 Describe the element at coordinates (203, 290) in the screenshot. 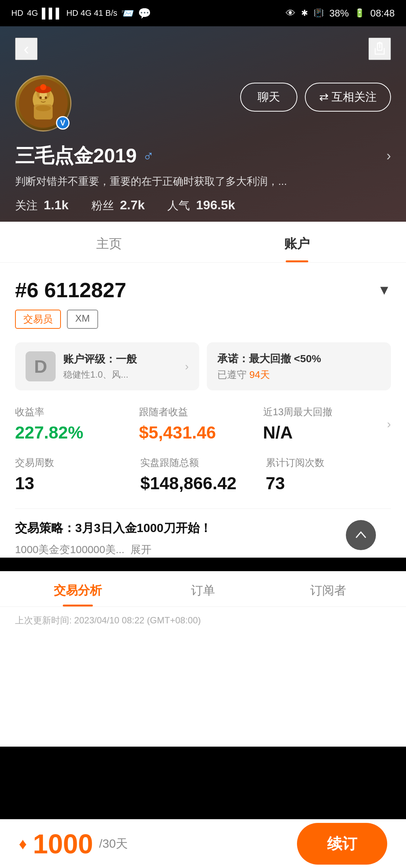

I see `account-number-row: #6 6112827 ▼` at that location.